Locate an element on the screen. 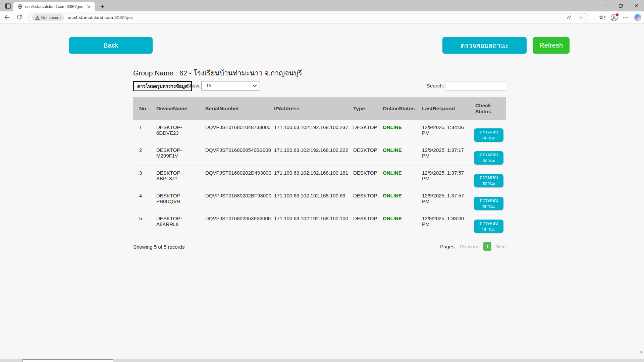 The image size is (644, 362). cell-device-name: DESKTOP- PB0DQVH is located at coordinates (181, 198).